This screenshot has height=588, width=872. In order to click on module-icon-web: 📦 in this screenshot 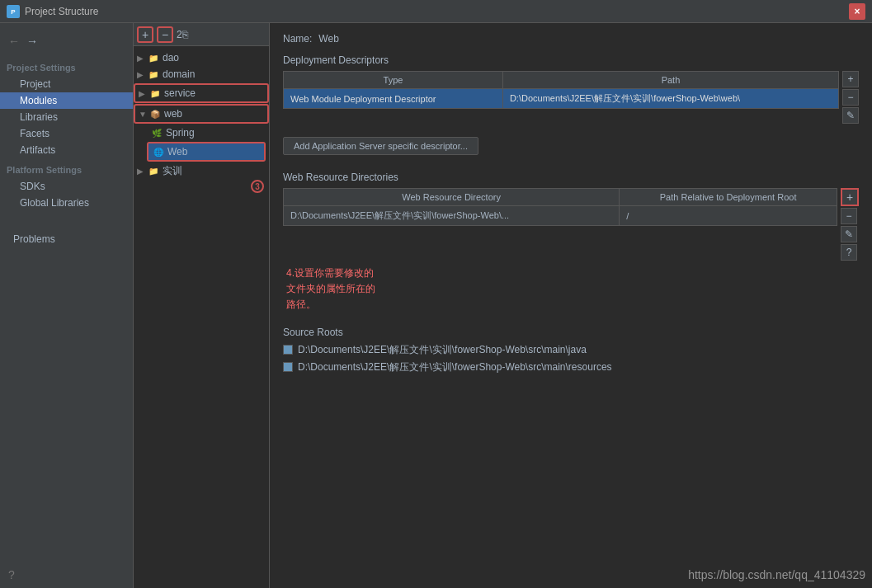, I will do `click(155, 114)`.